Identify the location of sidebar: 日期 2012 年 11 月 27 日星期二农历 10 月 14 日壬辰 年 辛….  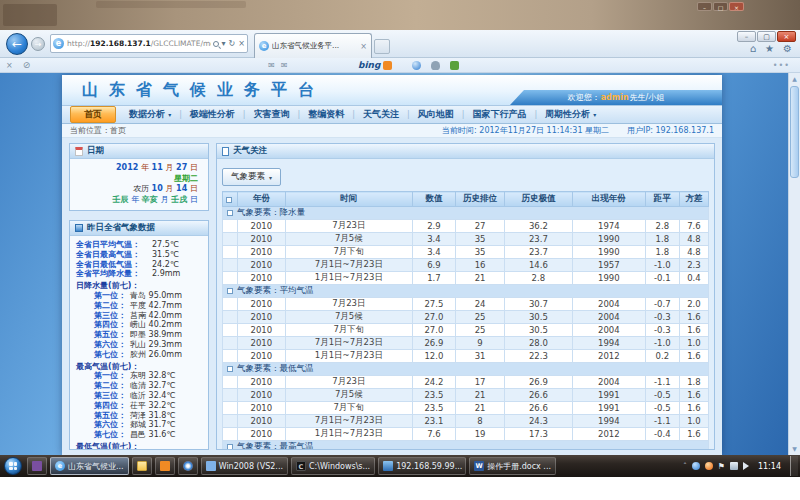
(139, 296).